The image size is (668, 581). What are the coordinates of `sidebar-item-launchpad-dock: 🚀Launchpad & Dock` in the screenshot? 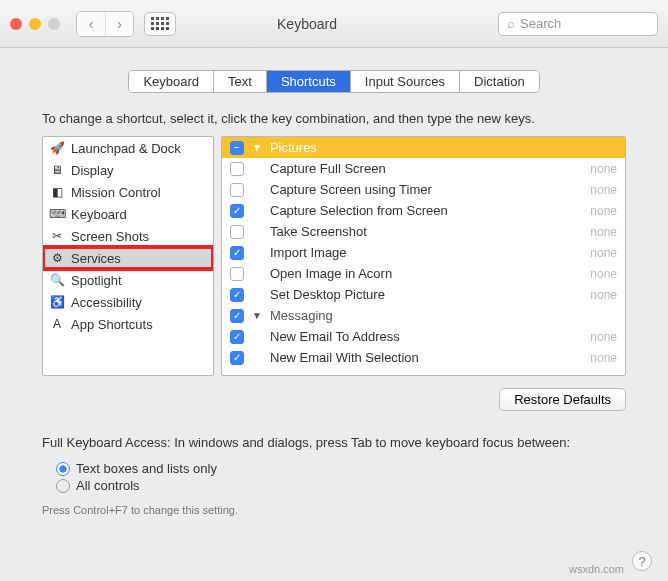 It's located at (128, 148).